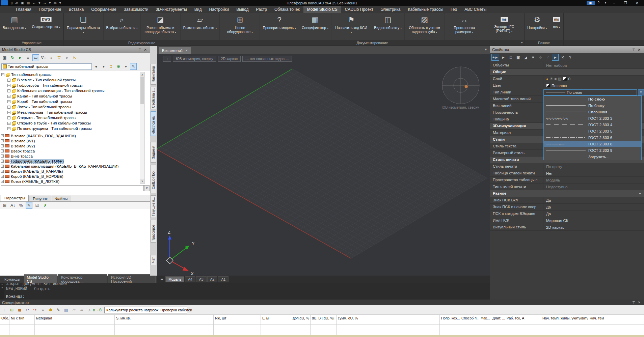  Describe the element at coordinates (322, 9) in the screenshot. I see `menu-item: Model Studio CS` at that location.